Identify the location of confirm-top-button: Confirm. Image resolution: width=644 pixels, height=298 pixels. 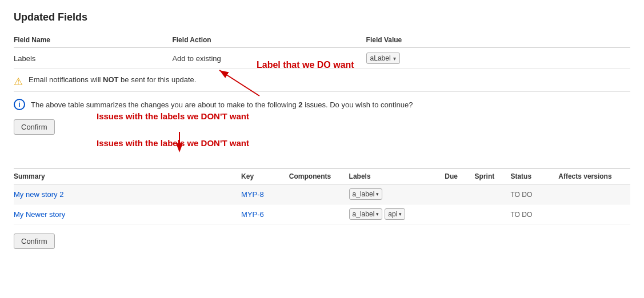
(34, 127).